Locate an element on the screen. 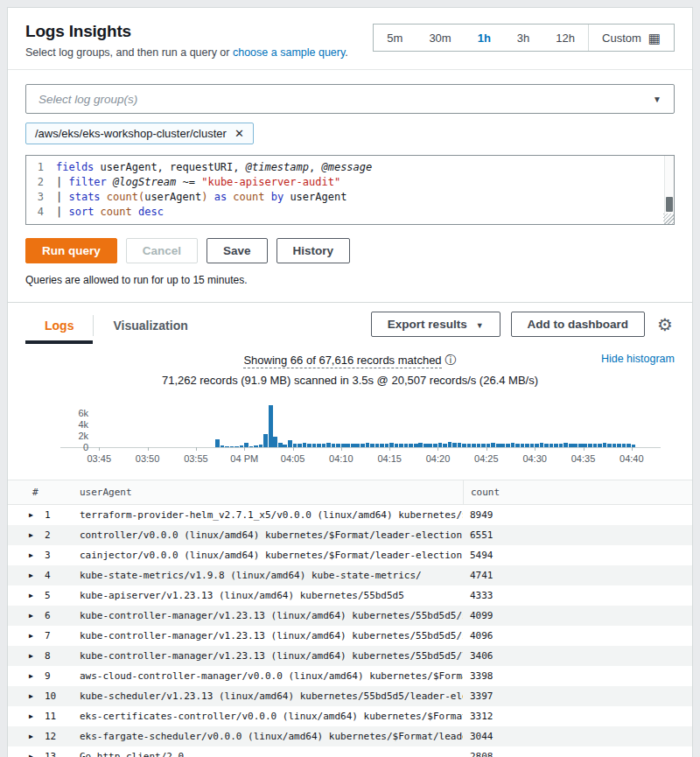 The height and width of the screenshot is (757, 700). table-row: ▶11eks-certificates-controller/v0.0.0 (l… is located at coordinates (350, 716).